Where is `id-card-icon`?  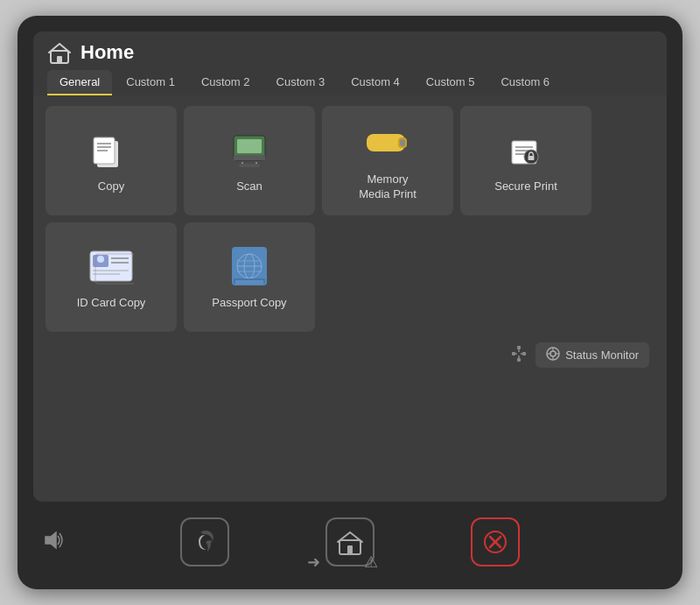
id-card-icon is located at coordinates (111, 266).